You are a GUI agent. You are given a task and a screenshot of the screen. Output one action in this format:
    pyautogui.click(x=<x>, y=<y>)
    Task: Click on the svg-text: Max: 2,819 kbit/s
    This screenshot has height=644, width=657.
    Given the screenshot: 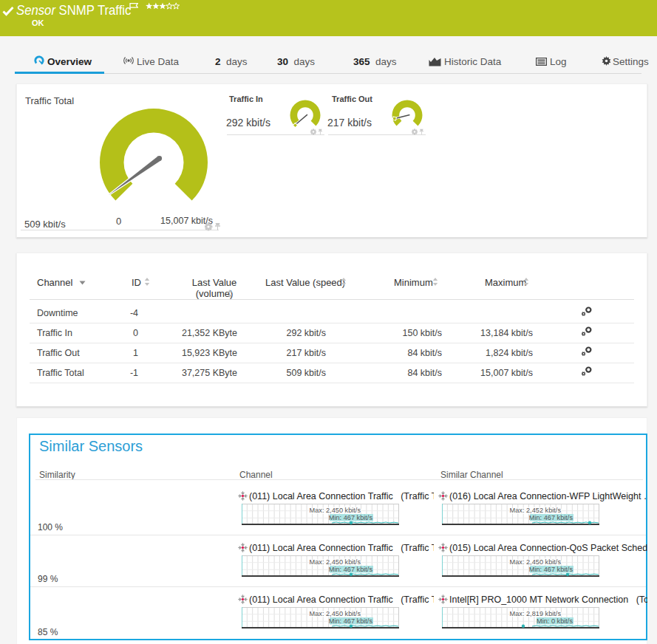 What is the action you would take?
    pyautogui.click(x=536, y=614)
    